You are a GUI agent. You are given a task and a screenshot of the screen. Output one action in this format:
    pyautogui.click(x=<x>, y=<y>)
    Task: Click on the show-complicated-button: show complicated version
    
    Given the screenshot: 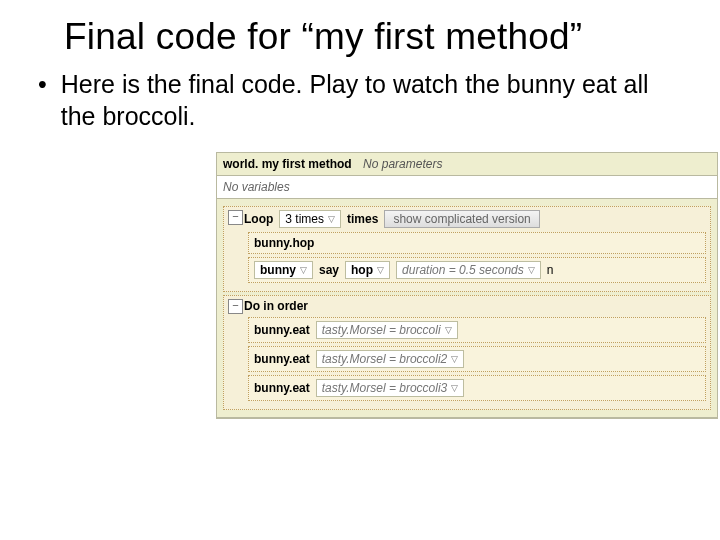 What is the action you would take?
    pyautogui.click(x=462, y=219)
    